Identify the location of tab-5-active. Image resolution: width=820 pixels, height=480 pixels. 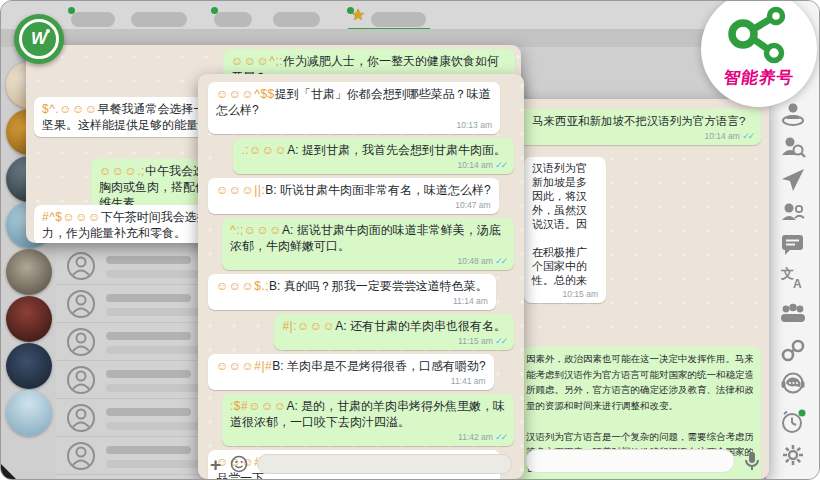
(398, 20).